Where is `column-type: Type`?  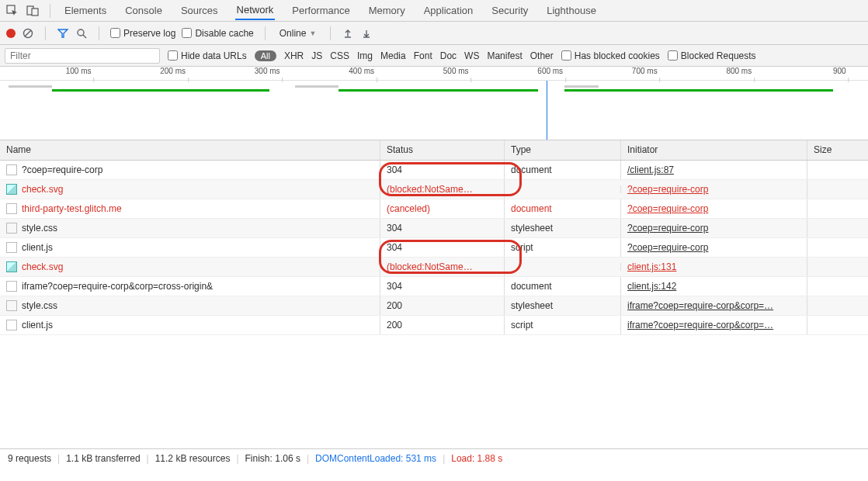
column-type: Type is located at coordinates (563, 151).